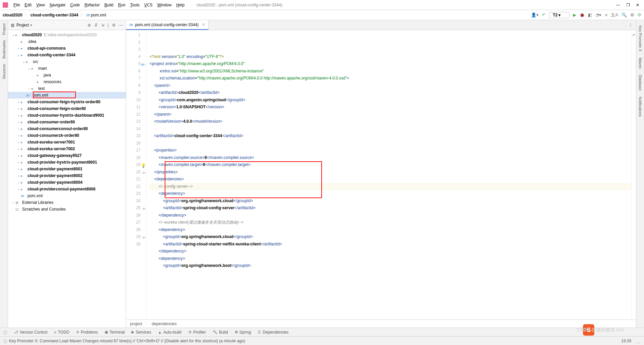 The height and width of the screenshot is (345, 644). What do you see at coordinates (67, 42) in the screenshot?
I see `tree-item: ▸.idea` at bounding box center [67, 42].